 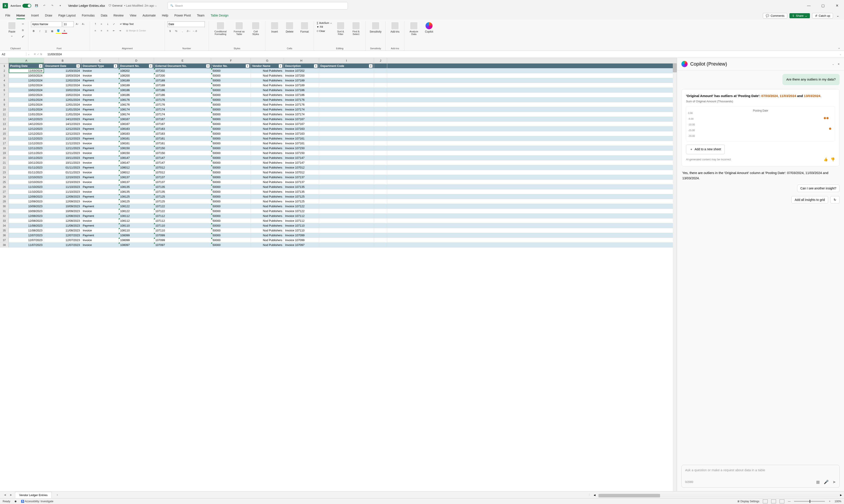 What do you see at coordinates (800, 16) in the screenshot?
I see `share-button: ⇪Share ⌄` at bounding box center [800, 16].